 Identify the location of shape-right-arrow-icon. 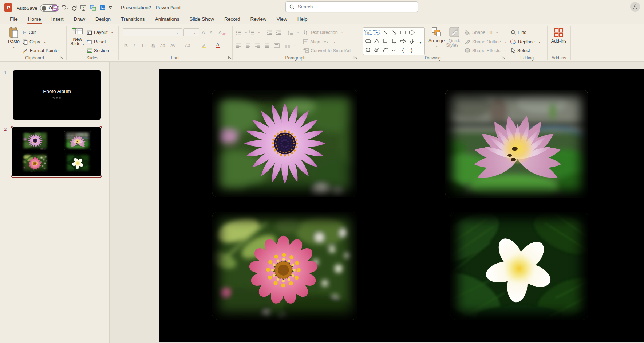
(403, 41).